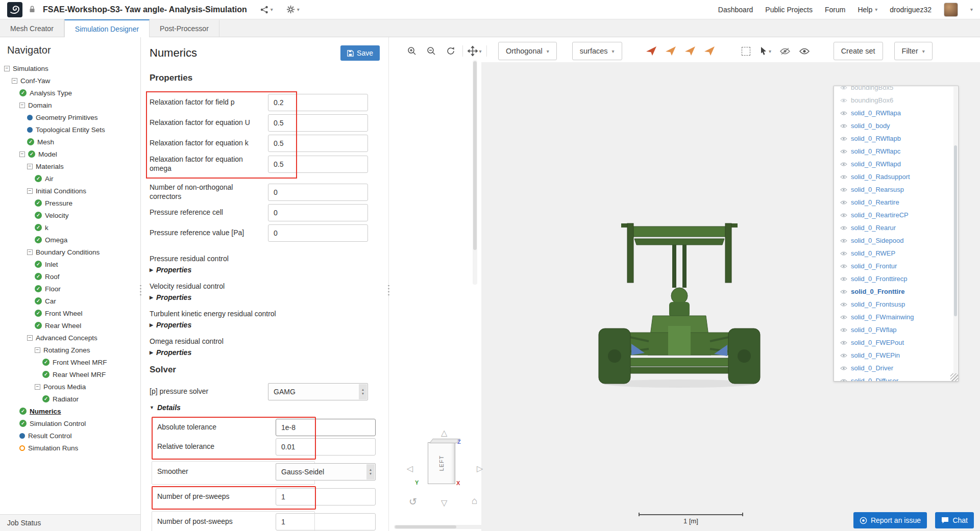 This screenshot has height=531, width=980. Describe the element at coordinates (859, 51) in the screenshot. I see `create-set-button: Create set` at that location.